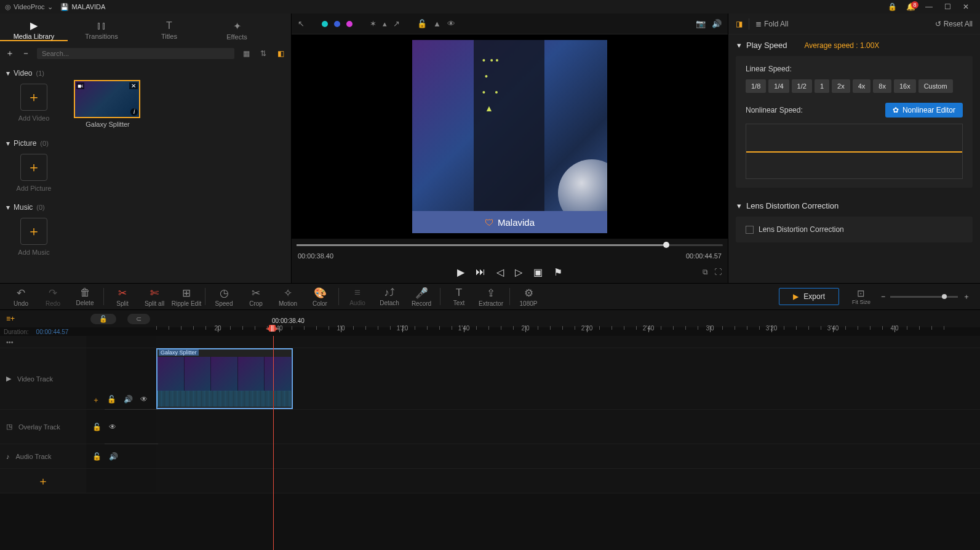 The height and width of the screenshot is (550, 980). What do you see at coordinates (102, 29) in the screenshot?
I see `tab-transitions: ⫿⫿Transitions` at bounding box center [102, 29].